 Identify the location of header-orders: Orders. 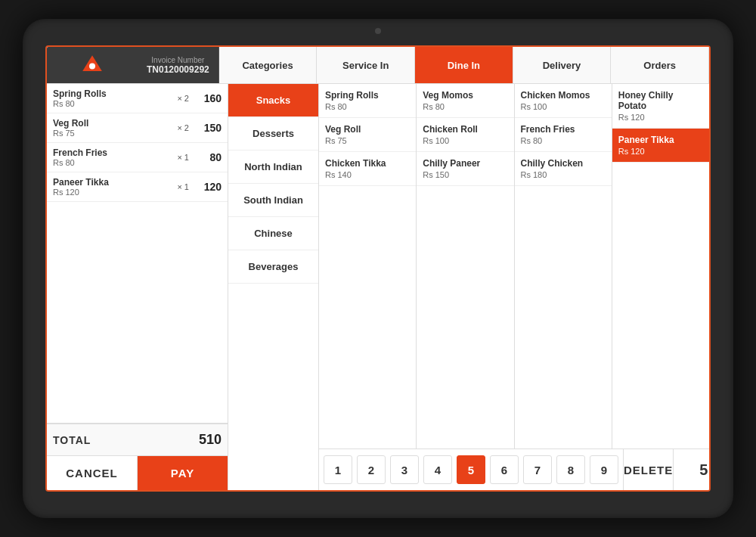
(660, 65).